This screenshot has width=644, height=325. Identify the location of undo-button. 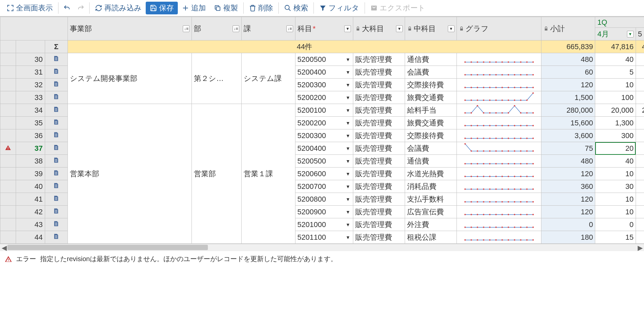
(67, 8).